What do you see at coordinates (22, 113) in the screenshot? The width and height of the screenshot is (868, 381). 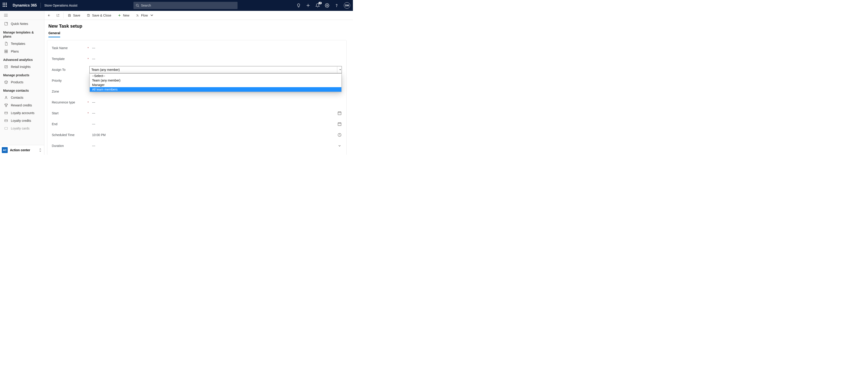 I see `nav-loyalty-accounts: Loyalty accounts` at bounding box center [22, 113].